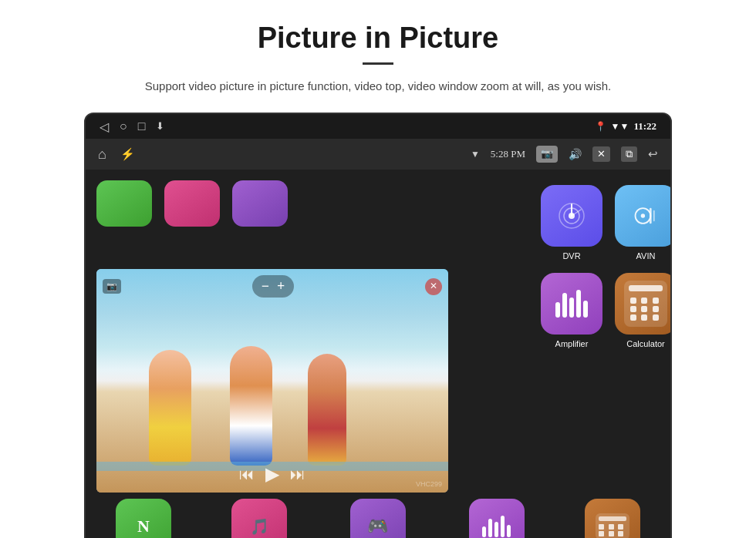 The height and width of the screenshot is (538, 756). Describe the element at coordinates (265, 287) in the screenshot. I see `pip-zoom-minus: −` at that location.